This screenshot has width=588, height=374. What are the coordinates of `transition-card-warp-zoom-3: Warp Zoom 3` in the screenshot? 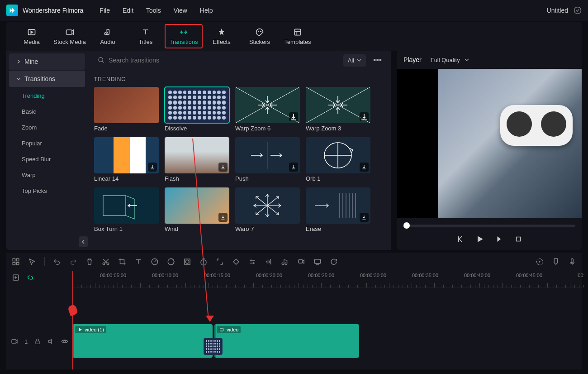 It's located at (338, 110).